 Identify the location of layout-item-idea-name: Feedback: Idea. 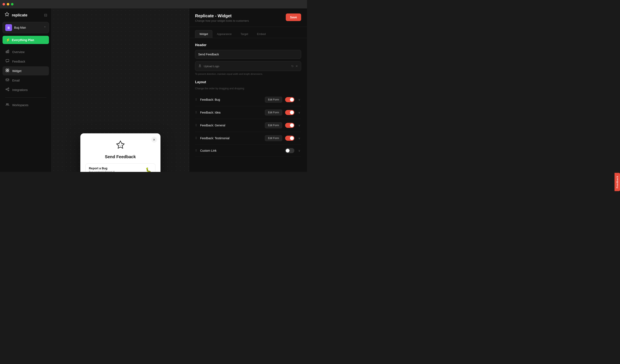
(231, 113).